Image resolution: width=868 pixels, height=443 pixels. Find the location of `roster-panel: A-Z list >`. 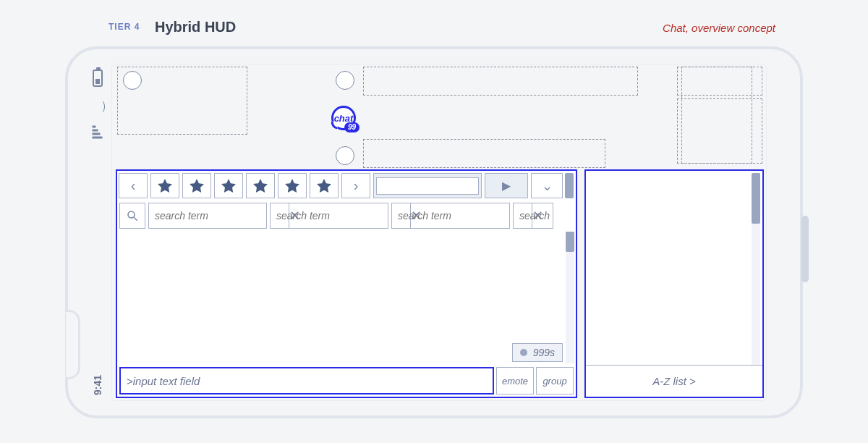

roster-panel: A-Z list > is located at coordinates (674, 284).